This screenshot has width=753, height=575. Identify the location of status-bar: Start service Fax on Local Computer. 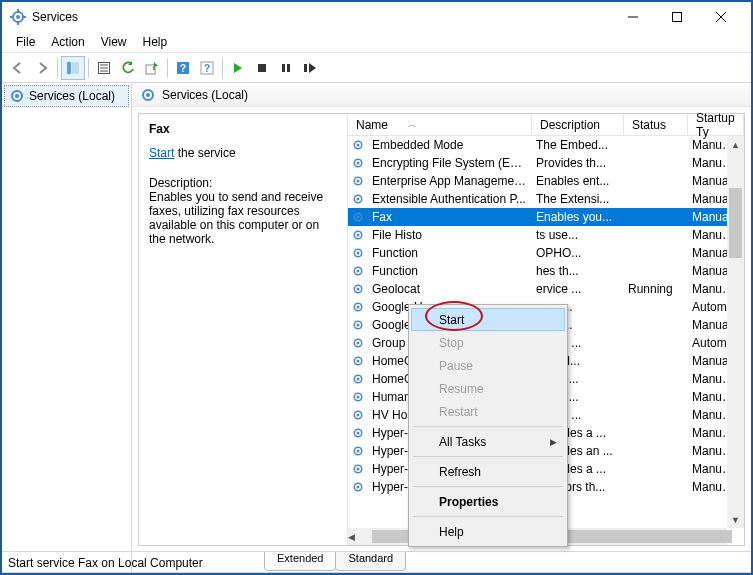
(376, 562).